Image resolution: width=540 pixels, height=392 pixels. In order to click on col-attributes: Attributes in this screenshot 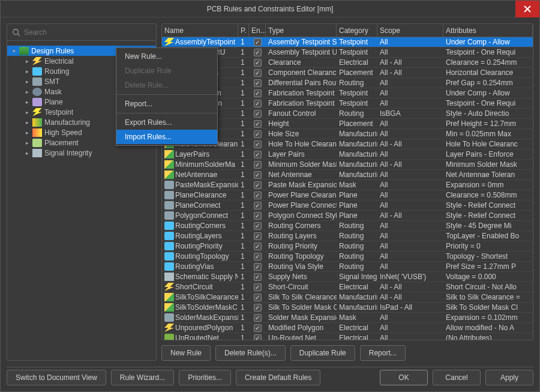, I will do `click(488, 30)`.